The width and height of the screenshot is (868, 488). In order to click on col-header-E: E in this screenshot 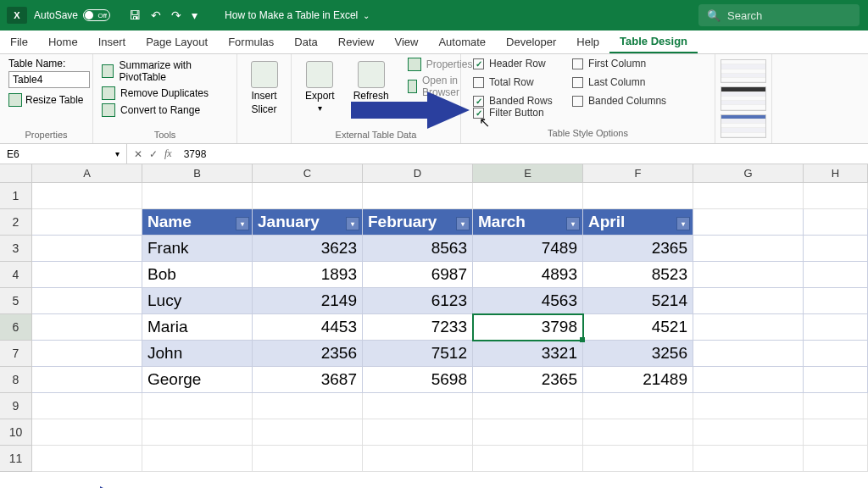, I will do `click(528, 174)`.